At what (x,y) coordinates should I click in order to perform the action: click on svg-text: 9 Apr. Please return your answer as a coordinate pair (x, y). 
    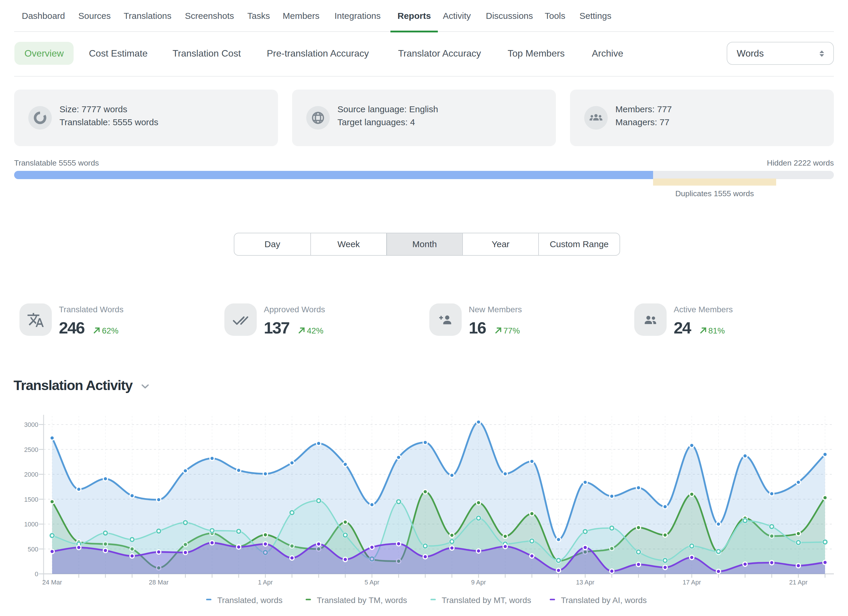
    Looking at the image, I should click on (479, 582).